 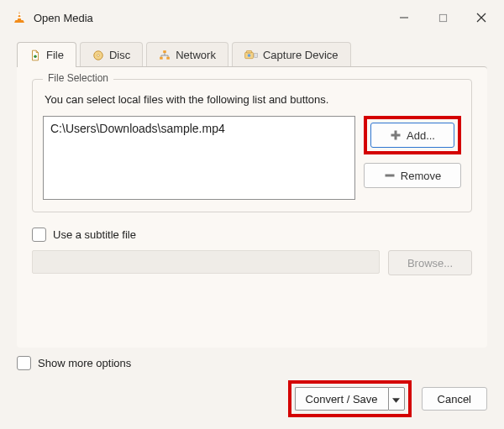 I want to click on titlebar: Open Media, so click(x=252, y=18).